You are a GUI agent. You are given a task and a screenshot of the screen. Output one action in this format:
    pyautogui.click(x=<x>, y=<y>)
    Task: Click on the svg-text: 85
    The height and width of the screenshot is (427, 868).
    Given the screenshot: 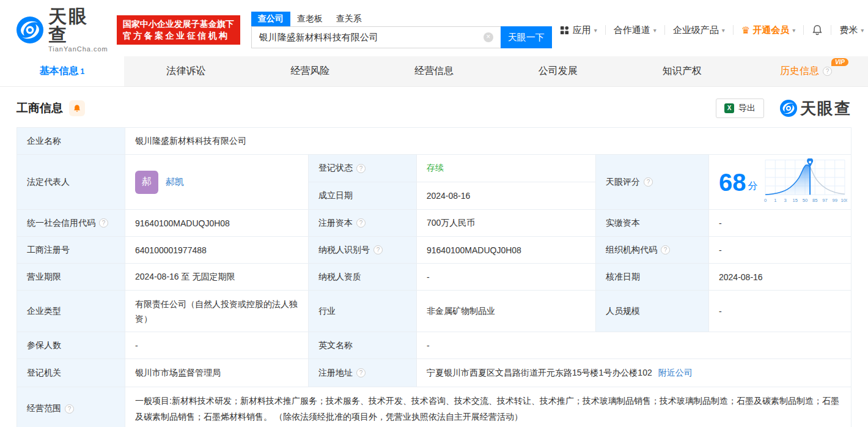 What is the action you would take?
    pyautogui.click(x=815, y=201)
    